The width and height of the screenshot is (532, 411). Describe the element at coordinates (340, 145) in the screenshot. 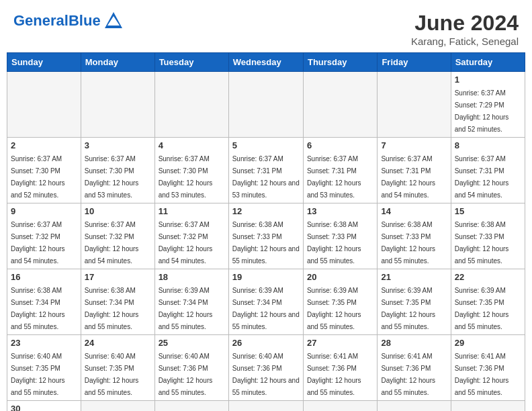

I see `day-number: 6` at that location.